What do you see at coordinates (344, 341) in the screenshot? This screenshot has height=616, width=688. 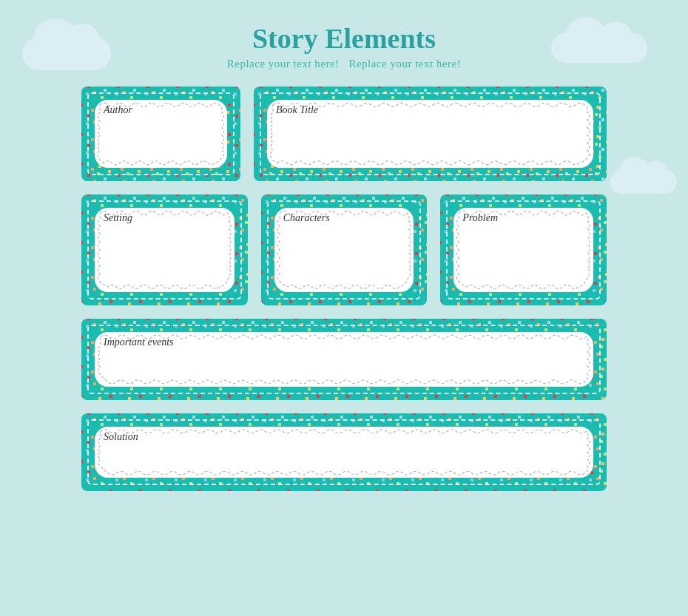 I see `important-events-label: Important events` at bounding box center [344, 341].